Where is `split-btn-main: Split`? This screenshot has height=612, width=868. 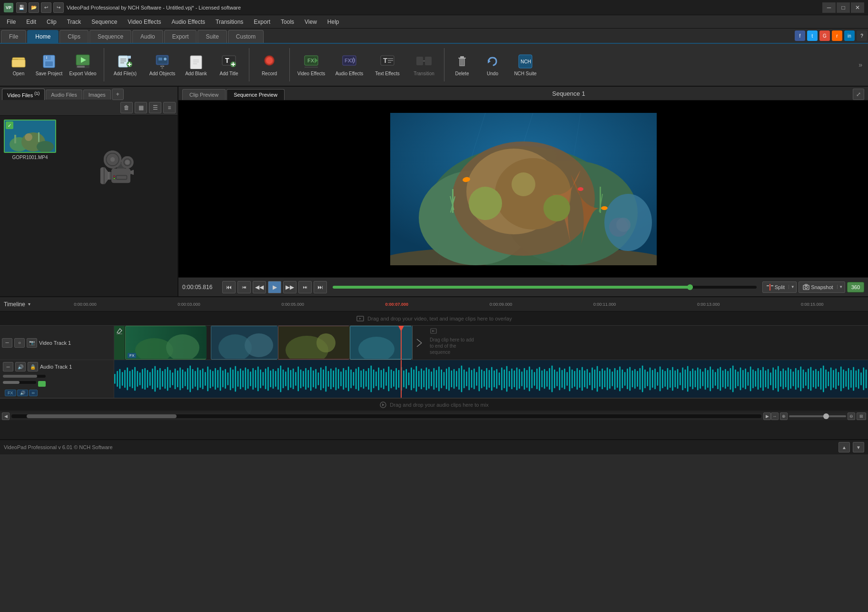 split-btn-main: Split is located at coordinates (776, 287).